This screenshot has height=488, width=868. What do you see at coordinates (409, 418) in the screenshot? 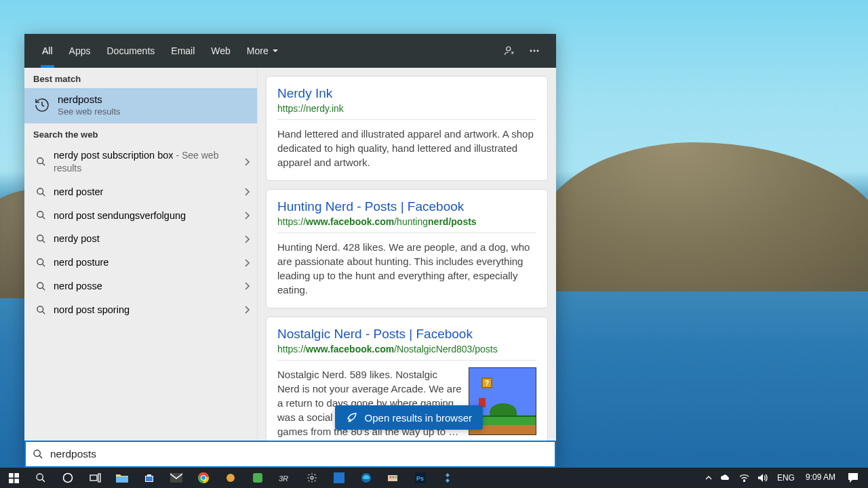
I see `open-results-in-browser-button: Open results in browser` at bounding box center [409, 418].